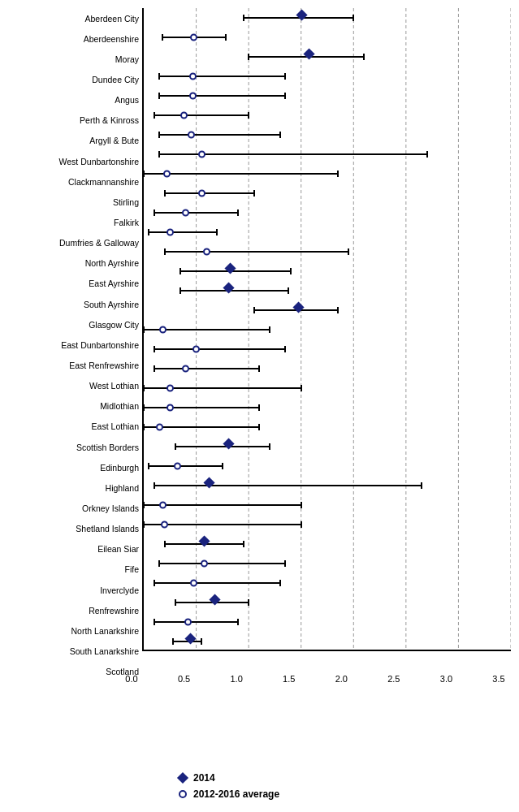 The width and height of the screenshot is (519, 812). I want to click on y-label: Angus, so click(73, 100).